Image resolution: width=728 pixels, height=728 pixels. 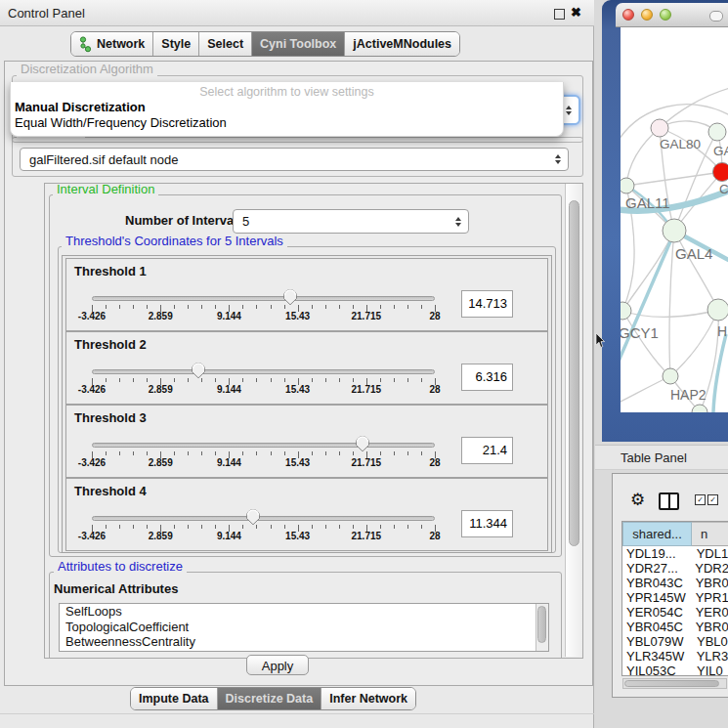 I want to click on table-data-combobox: galFiltered.sif default node, so click(x=294, y=159).